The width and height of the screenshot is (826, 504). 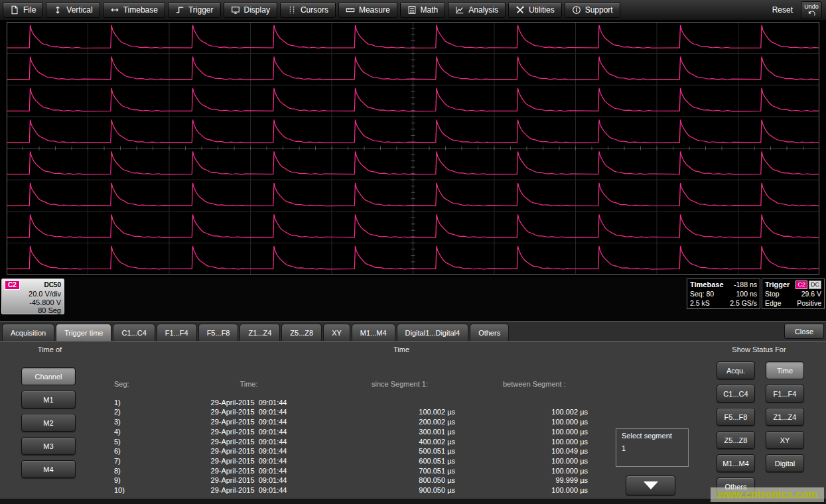 I want to click on table-row: 10)29-April-2015 09:01:44900.050 µs100.0…, so click(x=378, y=491).